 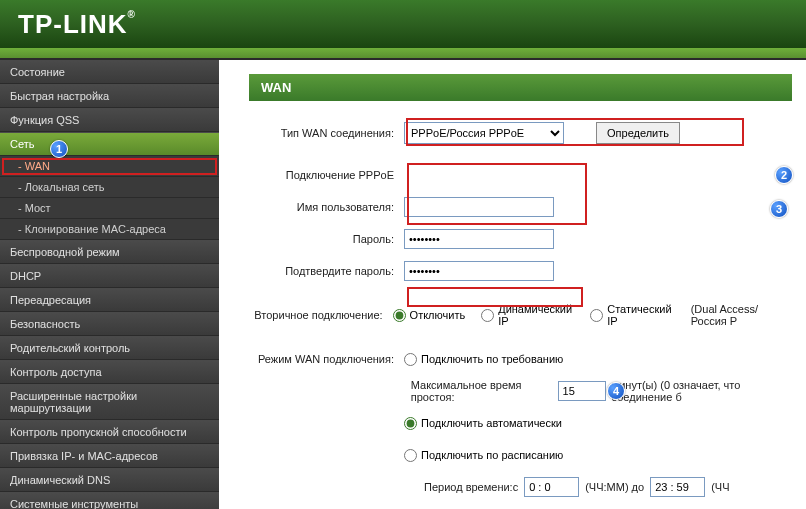 What do you see at coordinates (482, 391) in the screenshot?
I see `max-idle-label: Максимальное время простоя:` at bounding box center [482, 391].